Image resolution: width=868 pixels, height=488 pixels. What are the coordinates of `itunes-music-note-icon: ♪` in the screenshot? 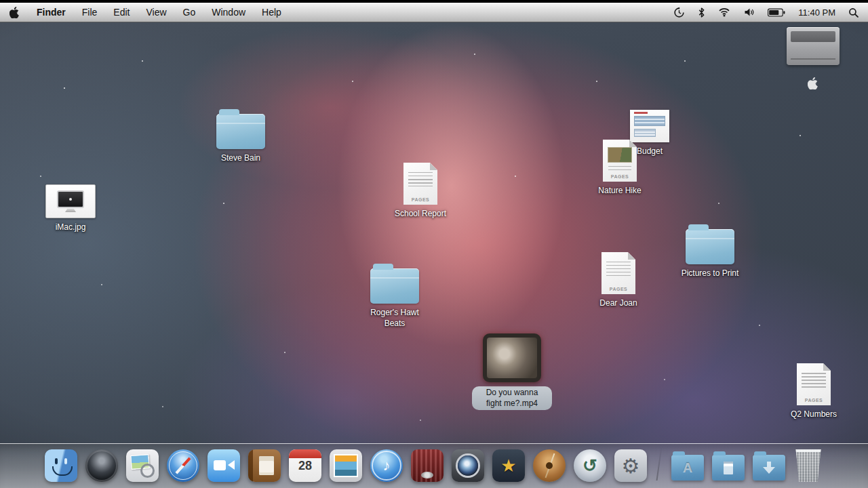 It's located at (387, 466).